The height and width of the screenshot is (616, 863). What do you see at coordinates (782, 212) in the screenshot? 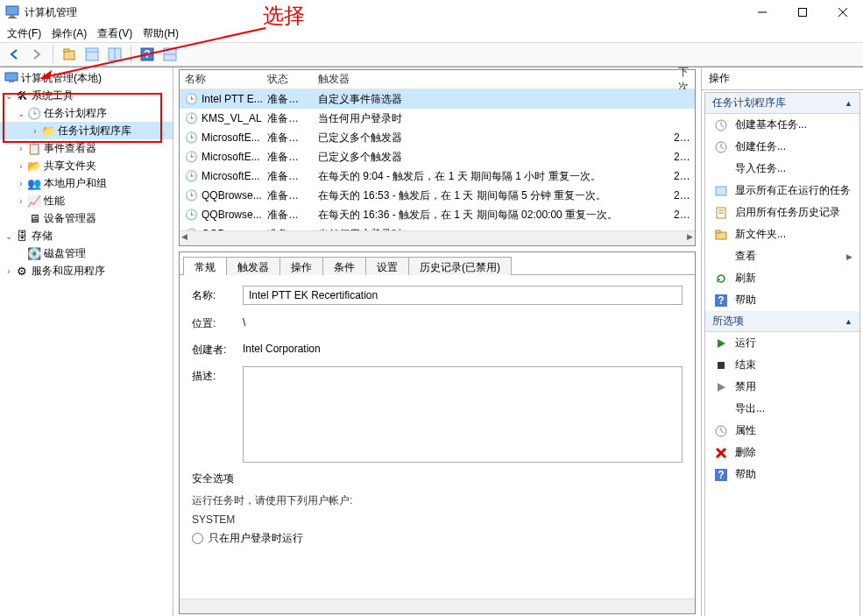
I see `action-history: 启用所有任务历史记录` at bounding box center [782, 212].